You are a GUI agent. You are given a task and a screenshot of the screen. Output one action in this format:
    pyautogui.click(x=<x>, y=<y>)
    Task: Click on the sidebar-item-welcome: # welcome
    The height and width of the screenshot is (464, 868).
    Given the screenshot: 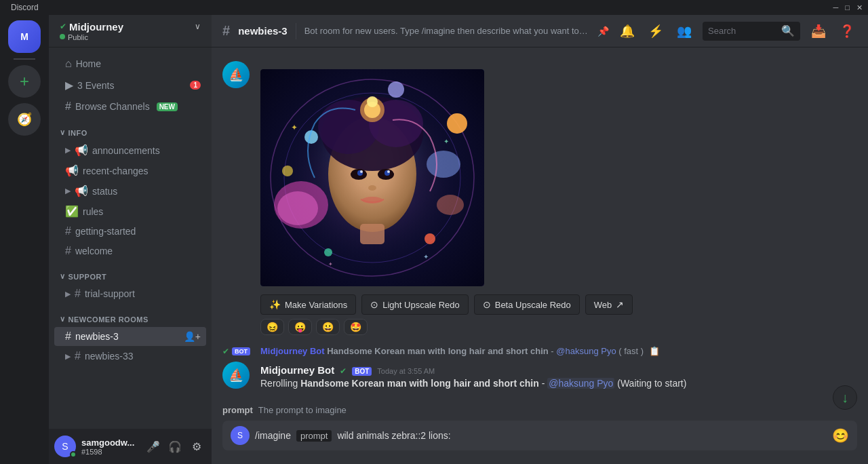 What is the action you would take?
    pyautogui.click(x=130, y=251)
    